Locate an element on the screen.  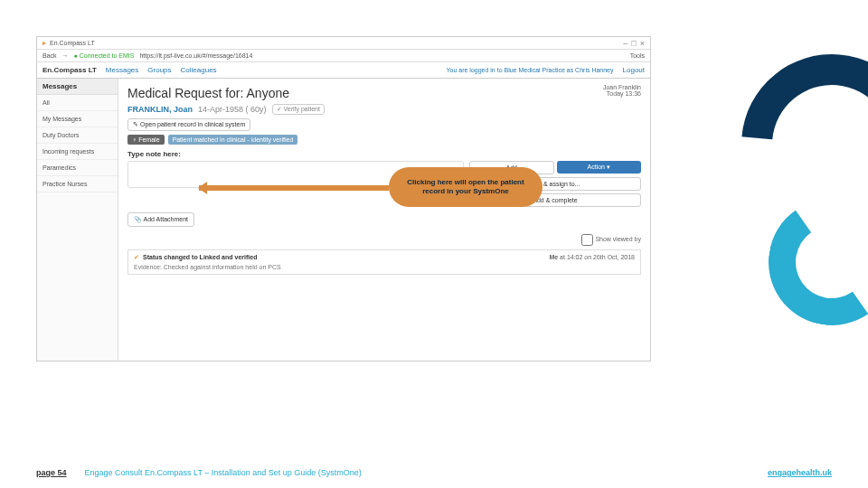
sidebar-item-duty-doctors: Duty Doctors is located at coordinates (78, 136).